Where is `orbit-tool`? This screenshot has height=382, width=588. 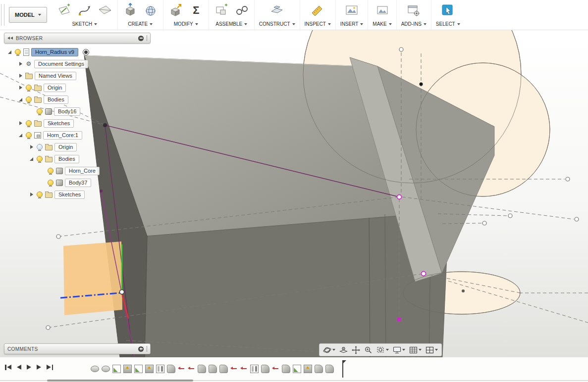
orbit-tool is located at coordinates (329, 350).